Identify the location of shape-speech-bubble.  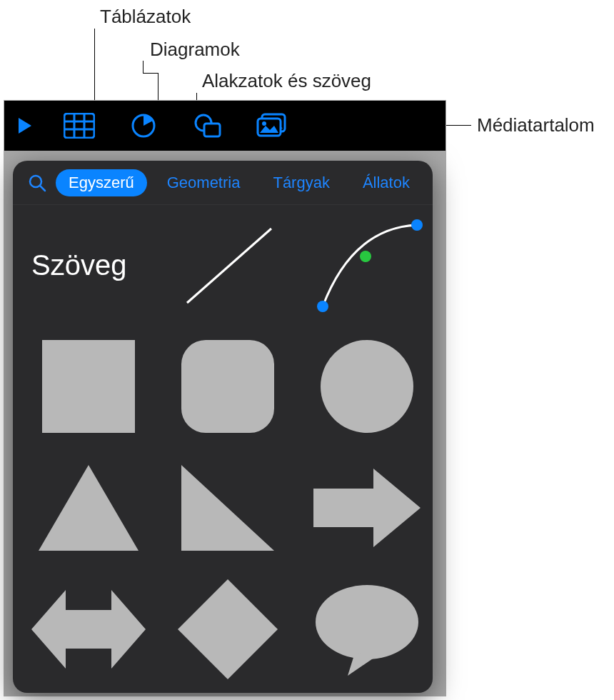
(367, 629).